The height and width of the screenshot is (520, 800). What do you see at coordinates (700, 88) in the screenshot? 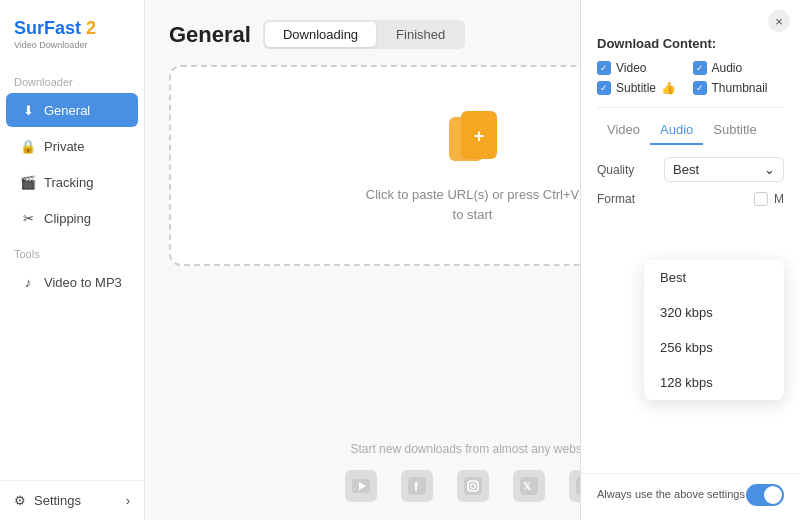
I see `checkbox-thumbnail-box` at bounding box center [700, 88].